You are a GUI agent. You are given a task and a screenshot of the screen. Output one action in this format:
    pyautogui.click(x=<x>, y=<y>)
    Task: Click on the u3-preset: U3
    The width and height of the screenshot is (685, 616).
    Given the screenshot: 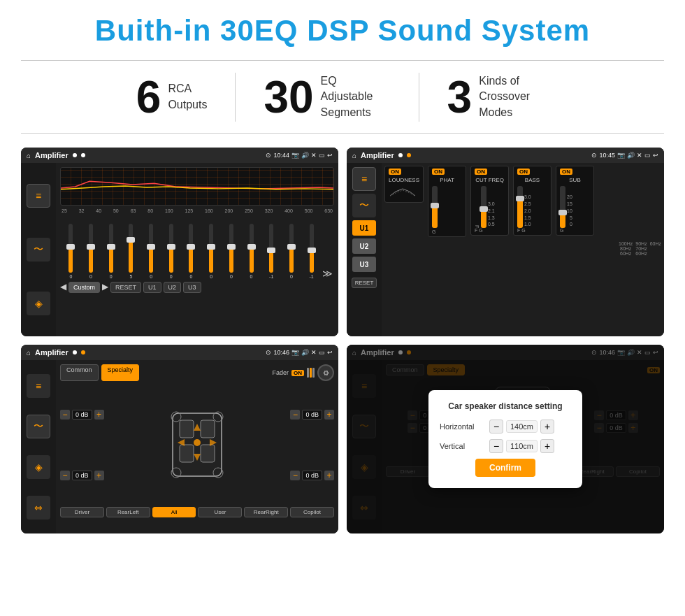 What is the action you would take?
    pyautogui.click(x=364, y=264)
    